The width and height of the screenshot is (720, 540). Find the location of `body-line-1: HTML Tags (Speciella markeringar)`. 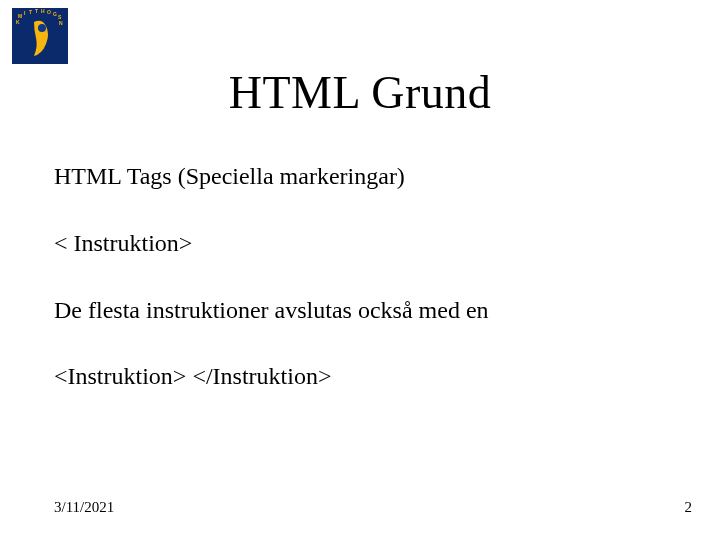

body-line-1: HTML Tags (Speciella markeringar) is located at coordinates (360, 176).